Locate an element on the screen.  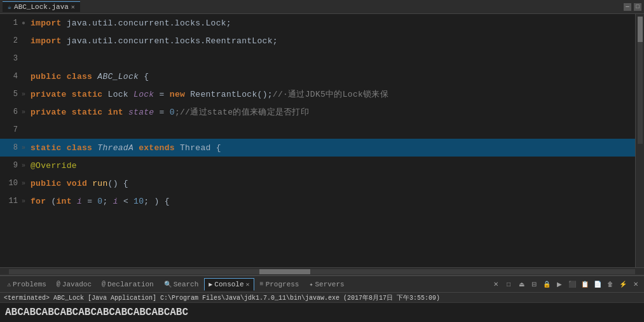
line-number: 10 is located at coordinates (10, 183).